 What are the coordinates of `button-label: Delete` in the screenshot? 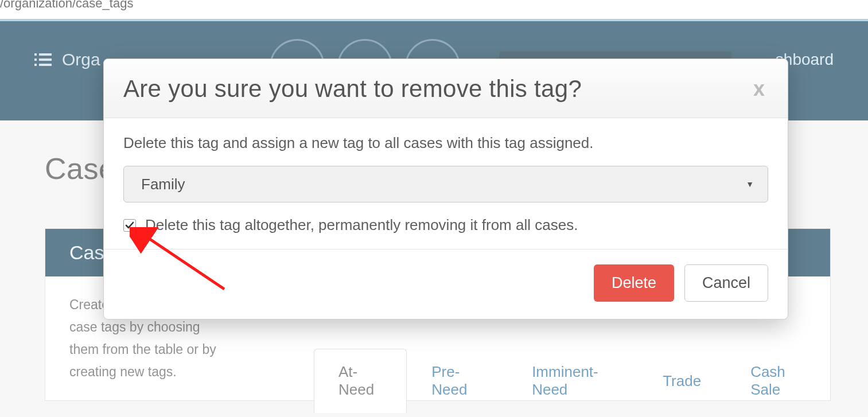 It's located at (634, 283).